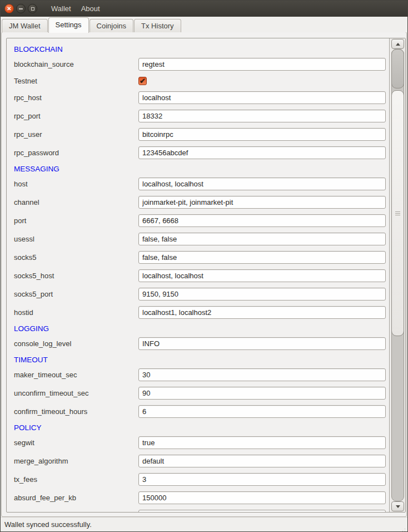  I want to click on arrow-up-icon, so click(398, 45).